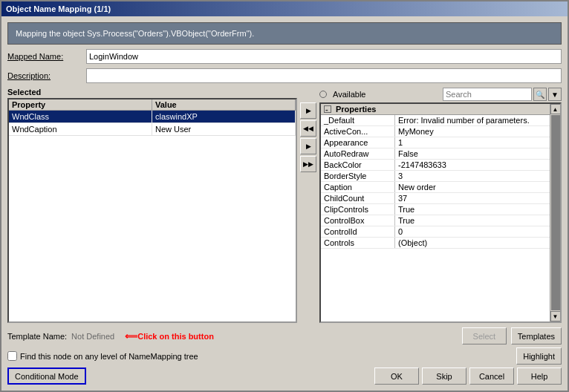  Describe the element at coordinates (328, 109) in the screenshot. I see `minus-icon` at that location.